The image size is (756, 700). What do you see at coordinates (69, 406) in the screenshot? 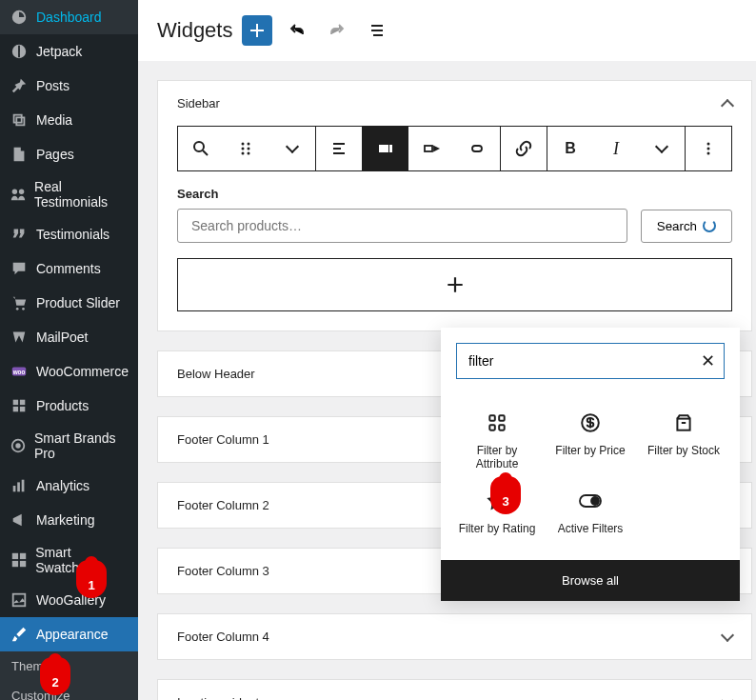
I see `sidebar-item-products: Products` at bounding box center [69, 406].